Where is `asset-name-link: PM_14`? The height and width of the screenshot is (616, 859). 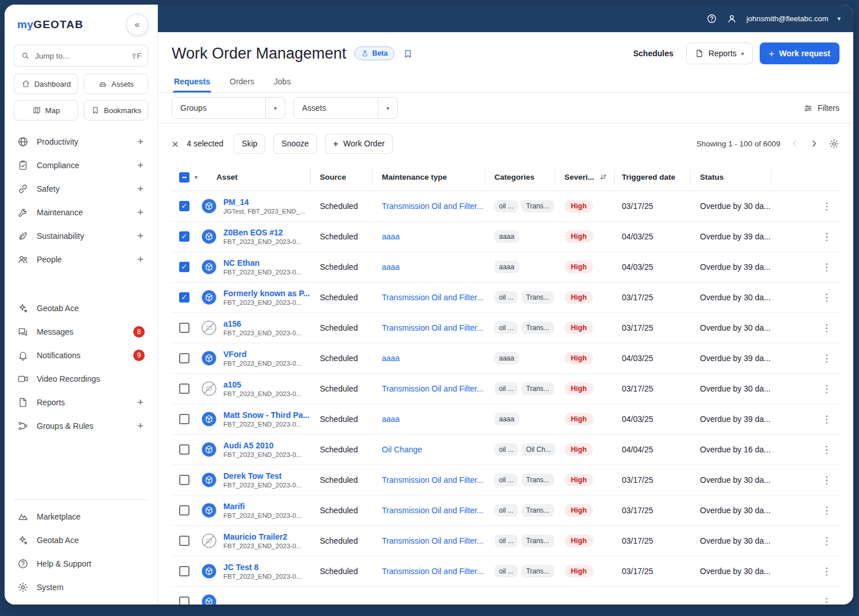 asset-name-link: PM_14 is located at coordinates (264, 202).